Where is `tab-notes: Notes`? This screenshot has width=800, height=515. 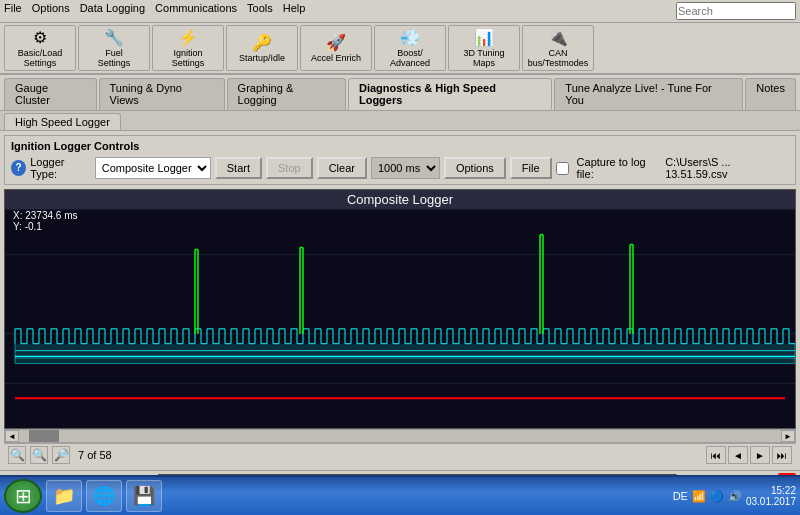 tab-notes: Notes is located at coordinates (770, 94).